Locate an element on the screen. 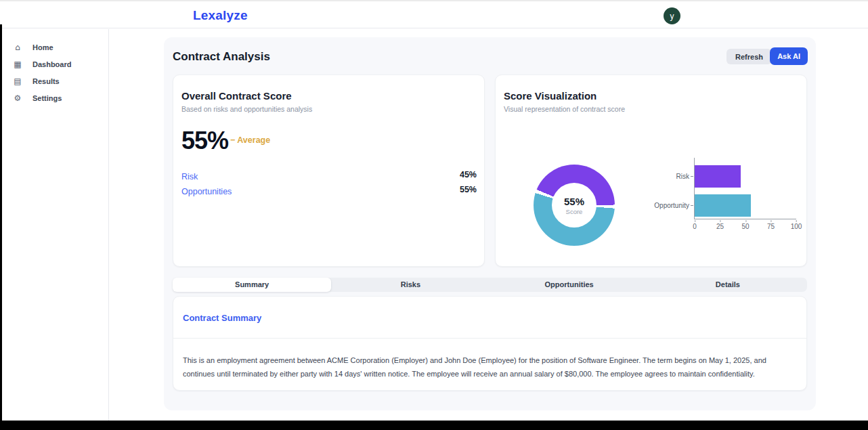 The height and width of the screenshot is (430, 868). sidebar-item-results: ▤ Results is located at coordinates (54, 81).